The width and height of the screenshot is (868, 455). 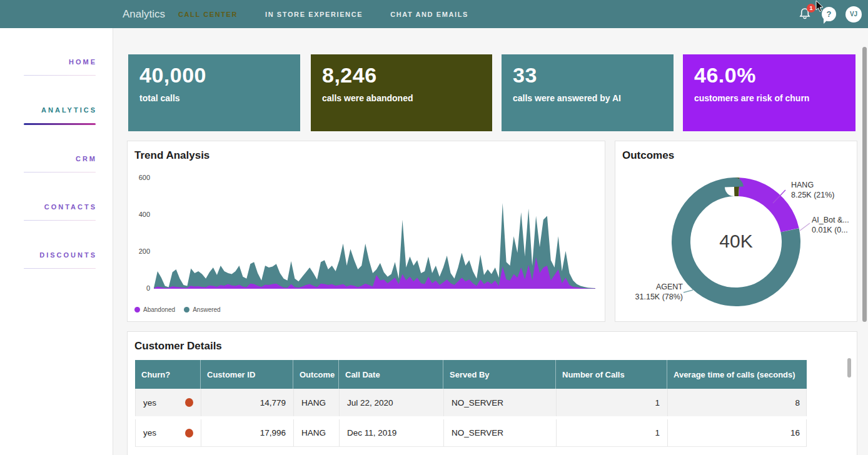 What do you see at coordinates (391, 374) in the screenshot?
I see `column-header-call-date: Call Date` at bounding box center [391, 374].